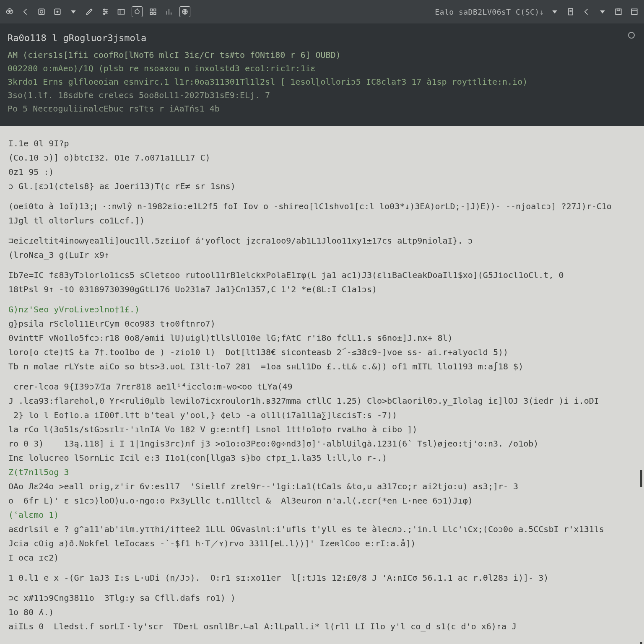 The image size is (644, 644). What do you see at coordinates (322, 338) in the screenshot?
I see `output-line: 0vinttF vNo1lo5fcɔ:r18 0o8/əmii lU)uigl)…` at bounding box center [322, 338].